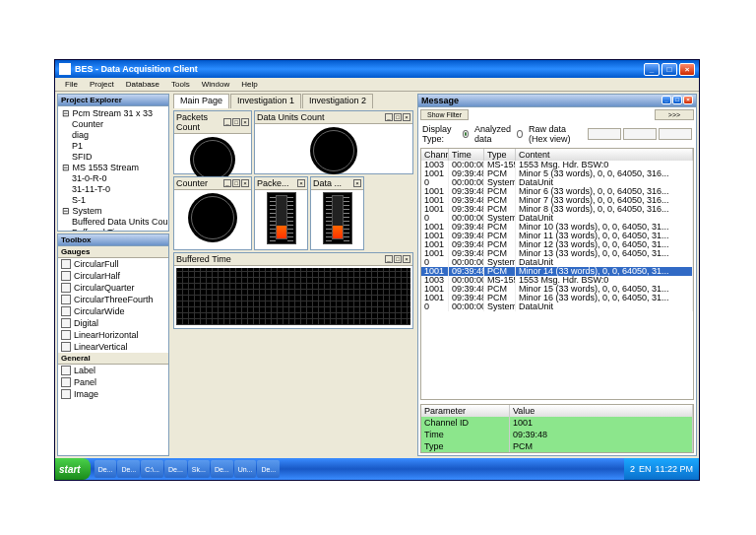 This screenshot has width=756, height=535. I want to click on tab: Main Page, so click(201, 100).